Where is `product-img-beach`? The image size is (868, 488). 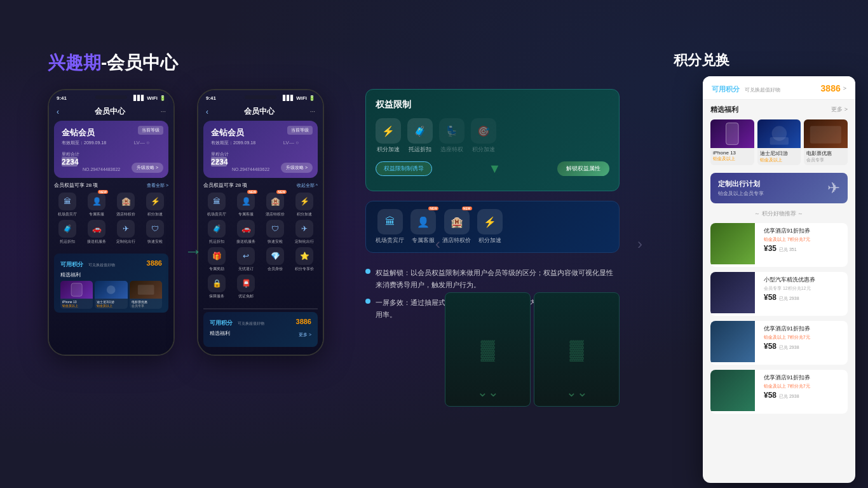 product-img-beach is located at coordinates (733, 390).